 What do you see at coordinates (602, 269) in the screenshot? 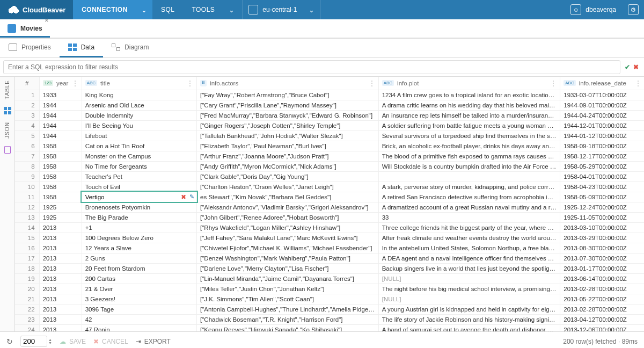
I see `cell-release: 2013-01-17T00:00:00Z` at bounding box center [602, 269].